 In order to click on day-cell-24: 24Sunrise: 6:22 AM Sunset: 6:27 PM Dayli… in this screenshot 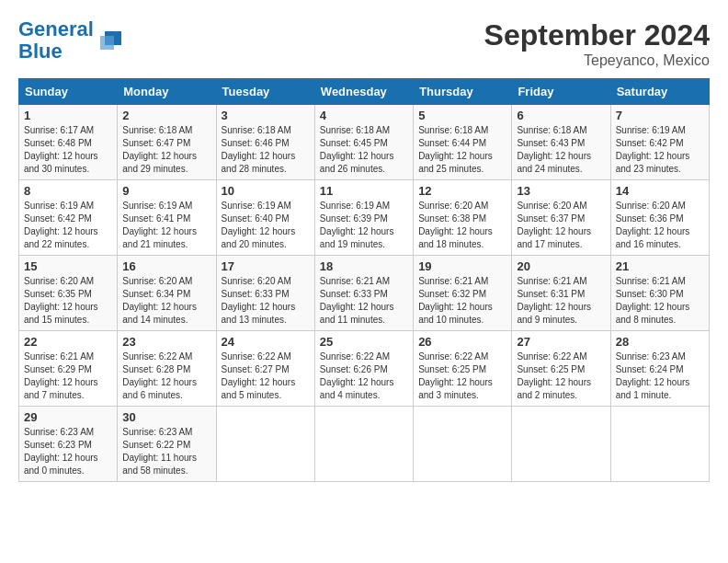, I will do `click(265, 369)`.